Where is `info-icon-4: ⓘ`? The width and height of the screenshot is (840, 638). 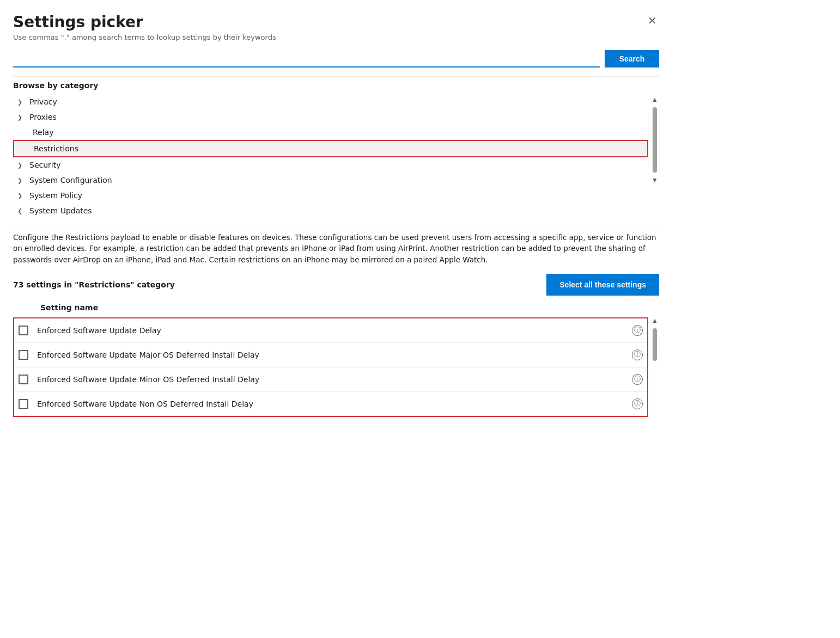
info-icon-4: ⓘ is located at coordinates (637, 404).